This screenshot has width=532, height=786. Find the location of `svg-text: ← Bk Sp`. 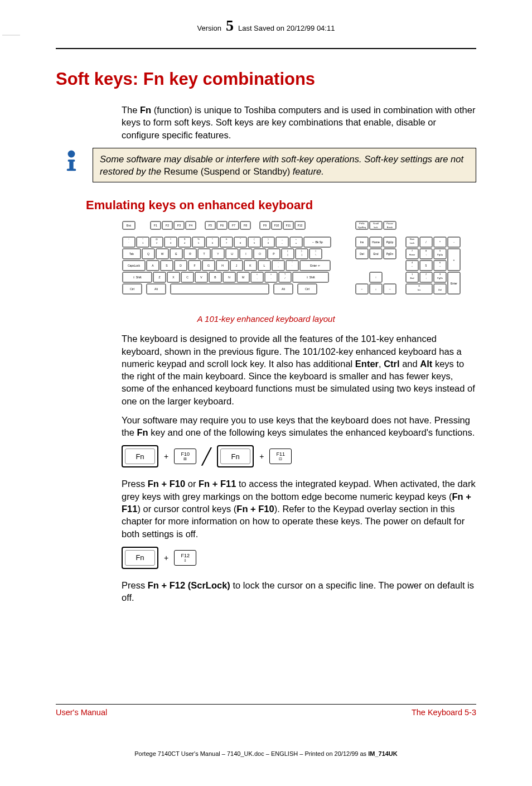

svg-text: ← Bk Sp is located at coordinates (317, 242).